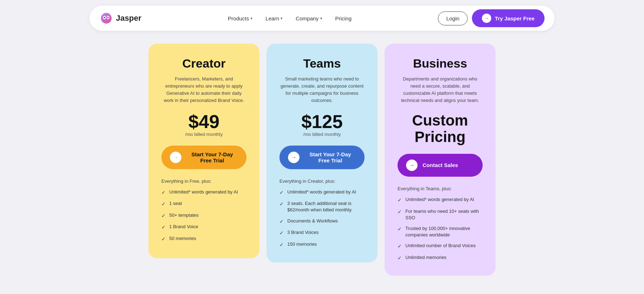 The height and width of the screenshot is (294, 644). What do you see at coordinates (440, 165) in the screenshot?
I see `business-cta-label: Contact Sales` at bounding box center [440, 165].